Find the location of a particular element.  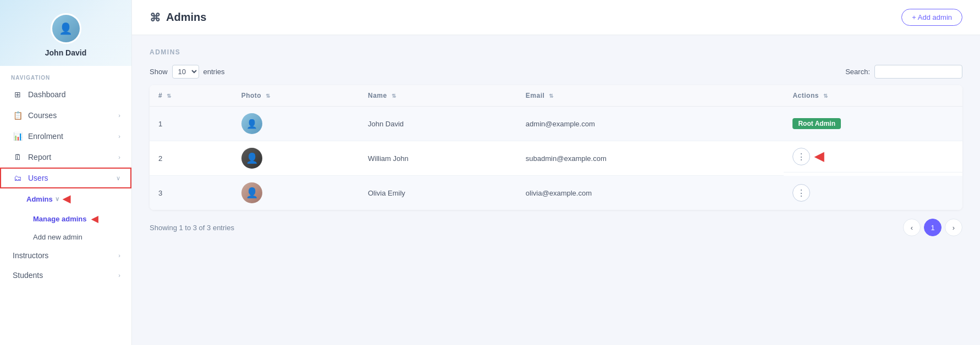

page-title: ⌘ Admins is located at coordinates (178, 18).